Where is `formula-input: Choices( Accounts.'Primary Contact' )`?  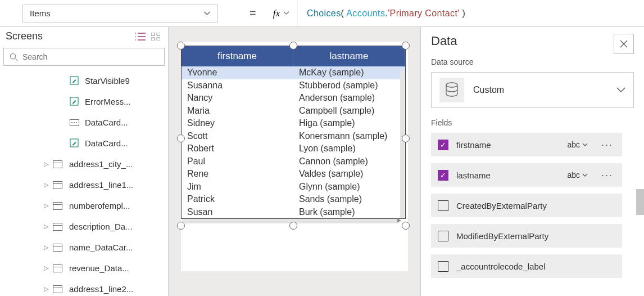 formula-input: Choices( Accounts.'Primary Contact' ) is located at coordinates (471, 14).